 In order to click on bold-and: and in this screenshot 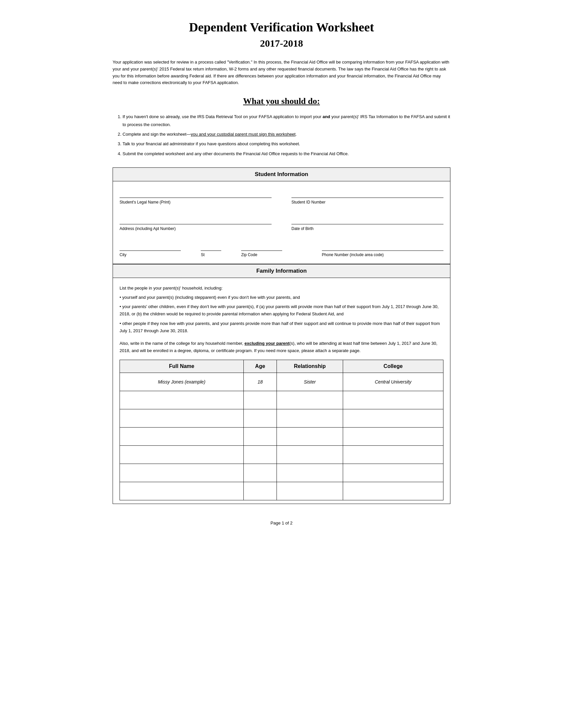, I will do `click(326, 117)`.